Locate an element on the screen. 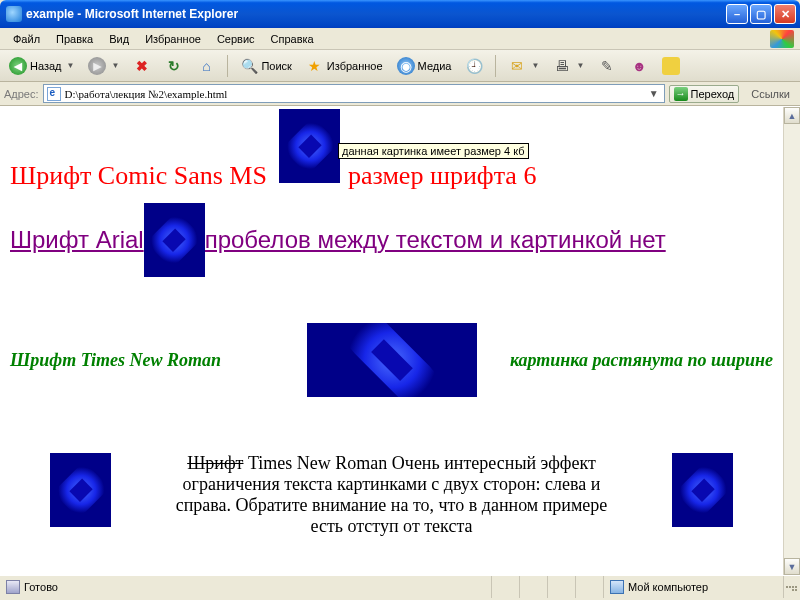 Image resolution: width=800 pixels, height=600 pixels. favorites-button: ★ Избранное is located at coordinates (344, 66).